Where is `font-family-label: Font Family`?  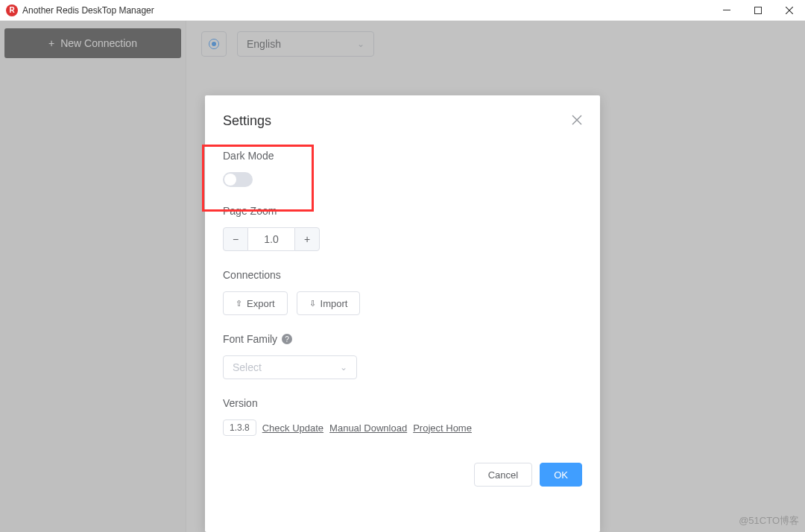
font-family-label: Font Family is located at coordinates (250, 339).